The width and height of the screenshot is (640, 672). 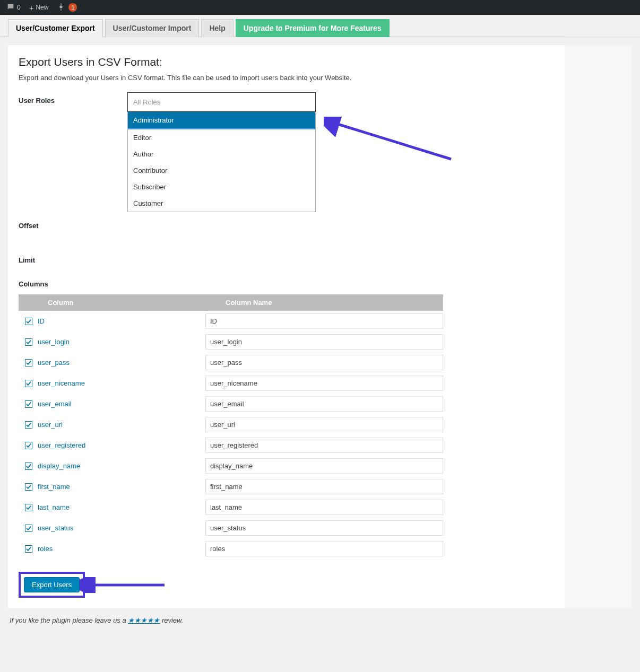 I want to click on row-limit: Limit, so click(x=320, y=260).